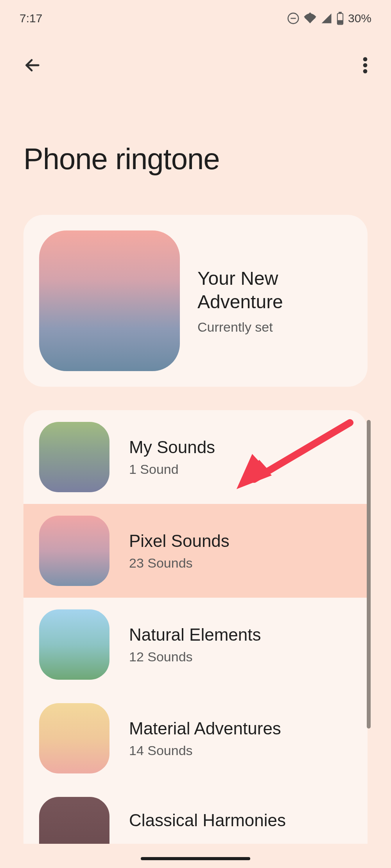  Describe the element at coordinates (205, 729) in the screenshot. I see `category-title: Material Adventures` at that location.